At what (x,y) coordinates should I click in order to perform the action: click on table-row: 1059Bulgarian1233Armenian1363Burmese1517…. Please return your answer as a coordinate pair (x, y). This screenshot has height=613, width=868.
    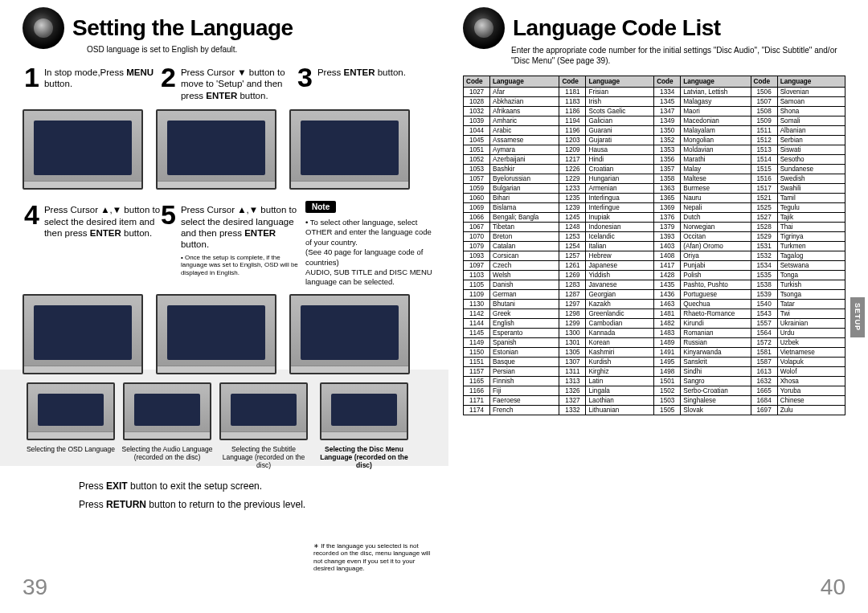
    Looking at the image, I should click on (654, 189).